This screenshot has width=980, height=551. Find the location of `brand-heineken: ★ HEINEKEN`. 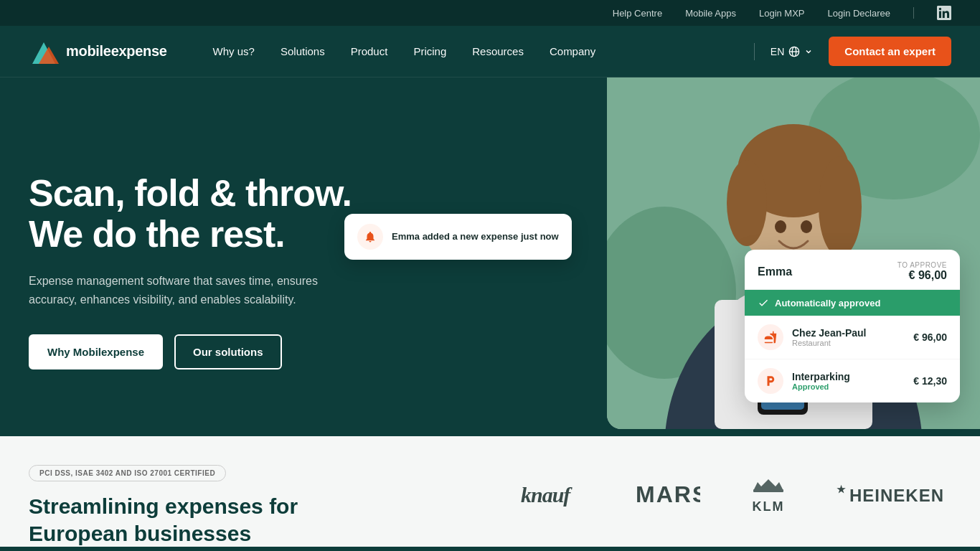

brand-heineken: ★ HEINEKEN is located at coordinates (894, 496).